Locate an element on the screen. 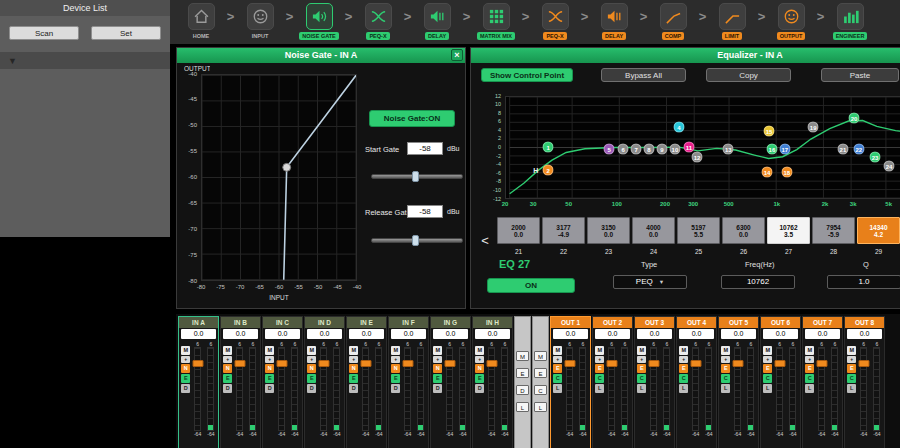 Image resolution: width=900 pixels, height=448 pixels. eq-point-9: 9 is located at coordinates (662, 148).